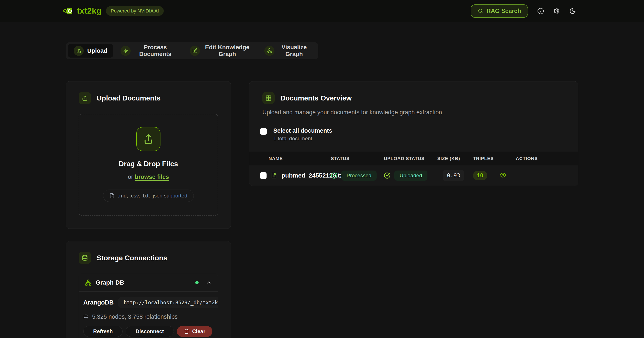 The width and height of the screenshot is (644, 338). Describe the element at coordinates (485, 158) in the screenshot. I see `column-triples: TRIPLES` at that location.